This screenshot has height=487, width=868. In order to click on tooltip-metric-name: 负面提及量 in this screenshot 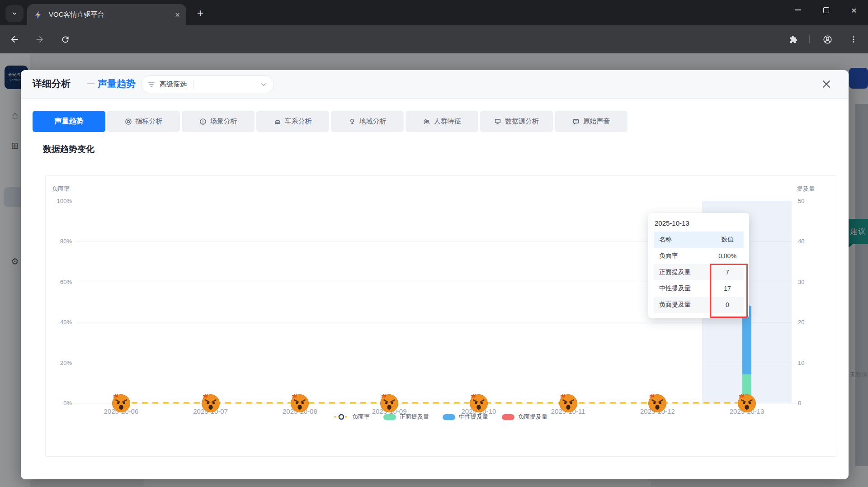, I will do `click(683, 305)`.